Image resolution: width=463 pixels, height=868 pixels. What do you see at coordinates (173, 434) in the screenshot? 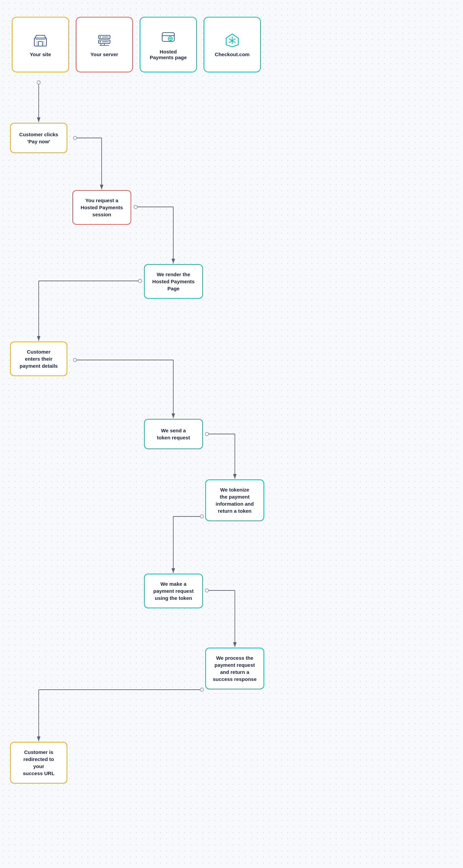
I see `token-request-label: We send atoken request` at bounding box center [173, 434].